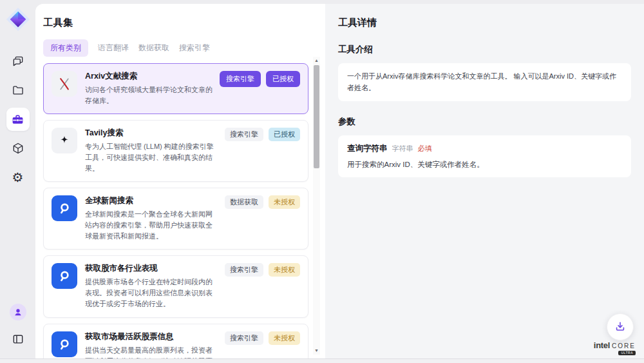 This screenshot has width=644, height=363. What do you see at coordinates (18, 119) in the screenshot?
I see `sidebar-item-toolbox` at bounding box center [18, 119].